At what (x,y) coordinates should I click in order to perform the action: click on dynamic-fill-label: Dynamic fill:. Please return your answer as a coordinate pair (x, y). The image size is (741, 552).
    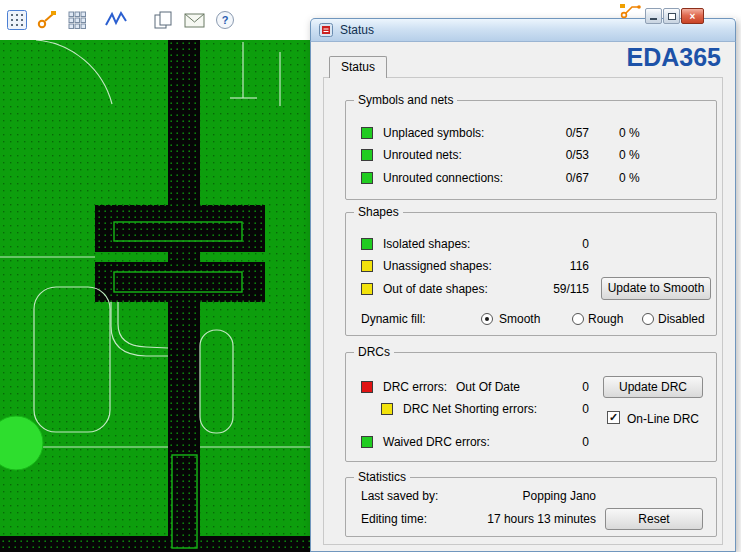
    Looking at the image, I should click on (394, 319).